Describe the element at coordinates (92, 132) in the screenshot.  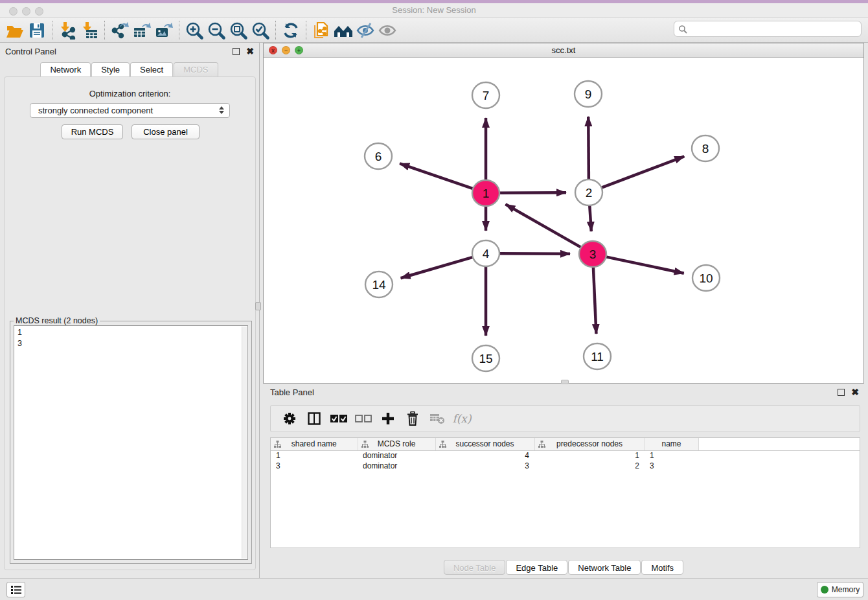
I see `run-mcds-button: Run MCDS` at that location.